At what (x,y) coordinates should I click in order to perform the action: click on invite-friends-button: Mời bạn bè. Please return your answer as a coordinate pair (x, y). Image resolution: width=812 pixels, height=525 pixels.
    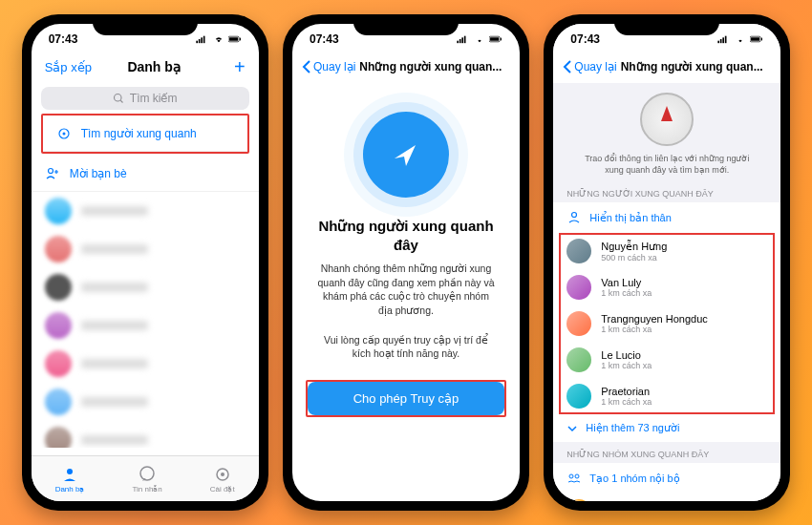
    Looking at the image, I should click on (145, 174).